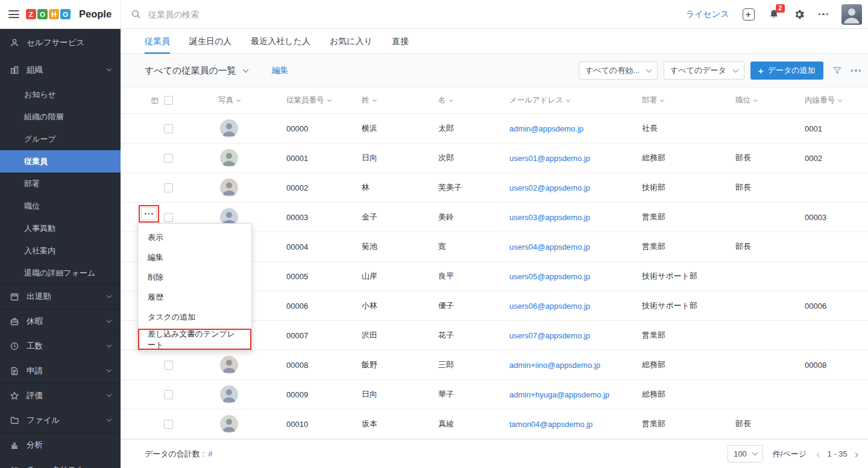  What do you see at coordinates (837, 71) in the screenshot?
I see `filter-icon` at bounding box center [837, 71].